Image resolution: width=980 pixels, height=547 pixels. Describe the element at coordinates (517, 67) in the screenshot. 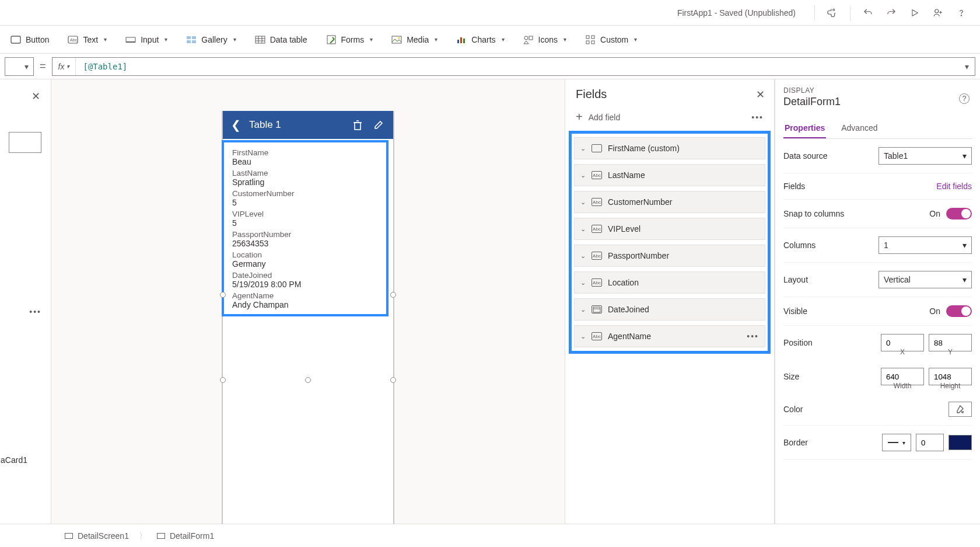

I see `formula-input: [@Table1]` at that location.